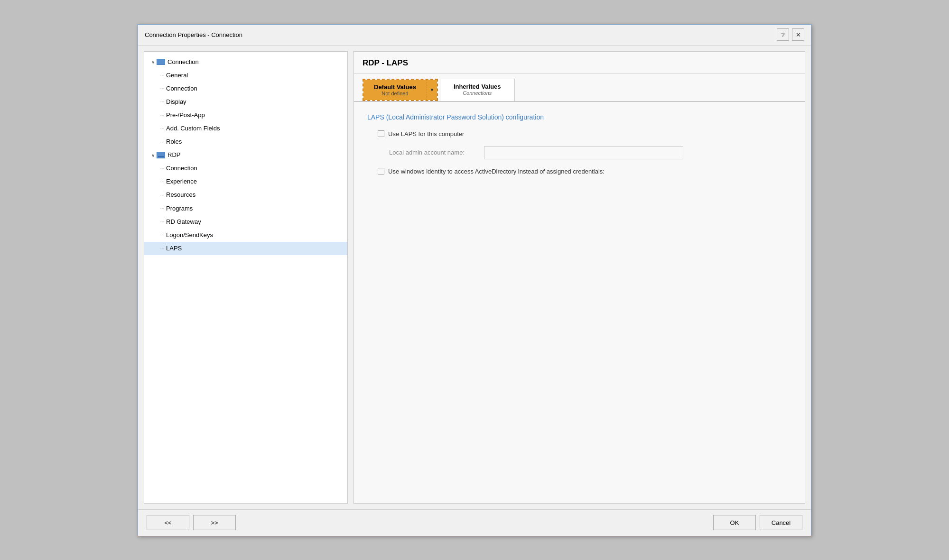 The image size is (949, 560). Describe the element at coordinates (181, 195) in the screenshot. I see `tree-item-label: Resources` at that location.